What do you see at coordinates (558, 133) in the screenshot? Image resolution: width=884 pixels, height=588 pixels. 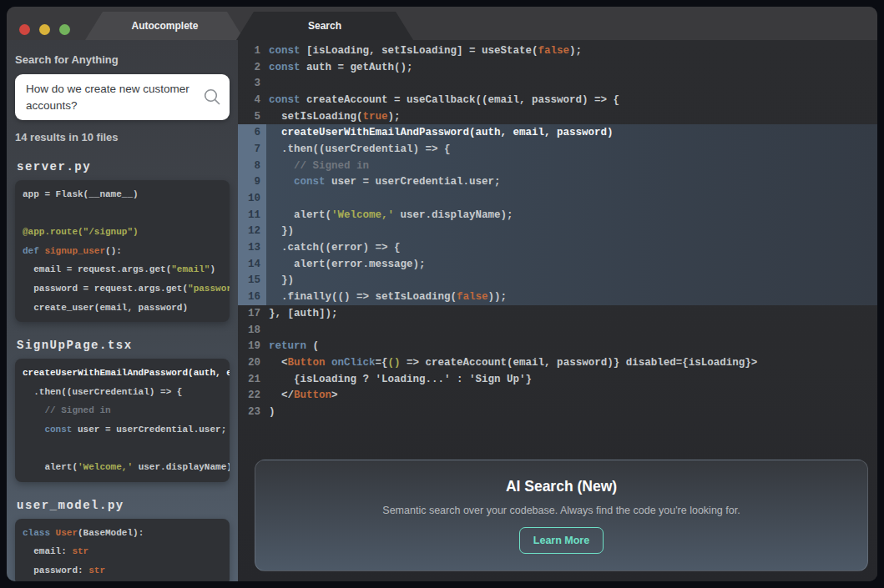 I see `code-line: 6 createUserWithEmailAndPassword(auth, e…` at bounding box center [558, 133].